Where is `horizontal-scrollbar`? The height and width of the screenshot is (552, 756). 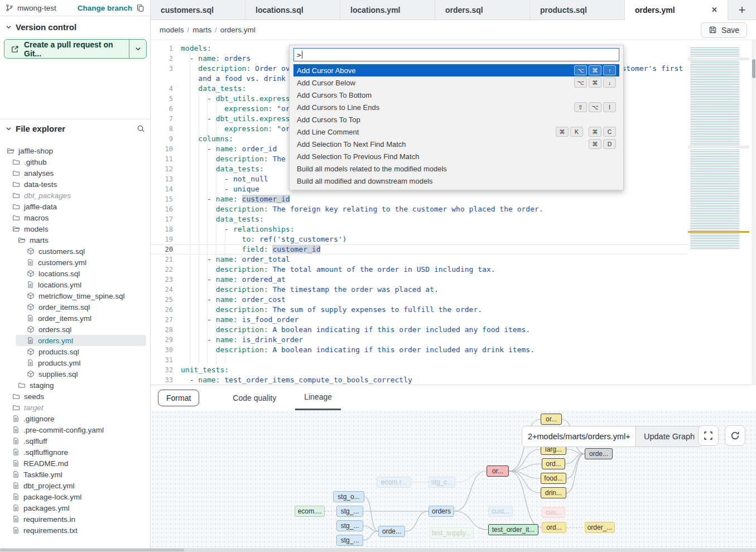
horizontal-scrollbar is located at coordinates (378, 550).